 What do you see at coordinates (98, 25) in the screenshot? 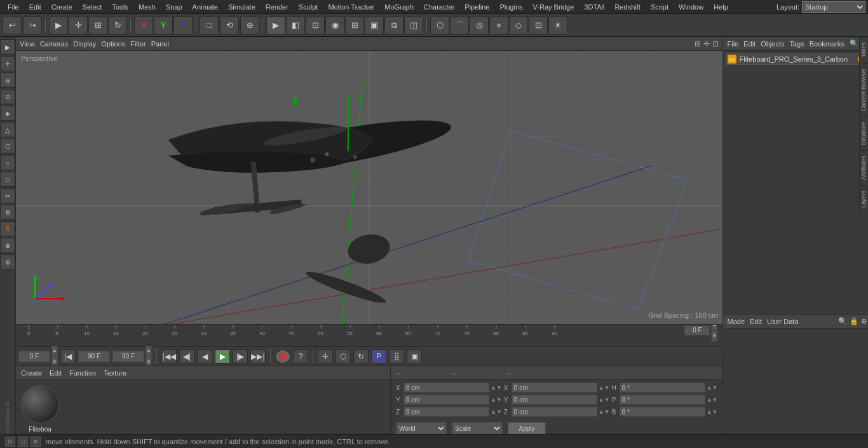
I see `scale-tool-button: ⊞` at bounding box center [98, 25].